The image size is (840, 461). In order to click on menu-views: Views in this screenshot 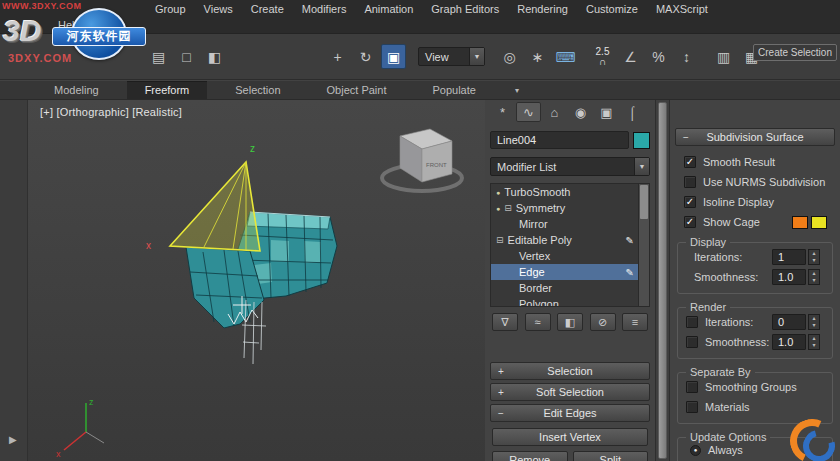, I will do `click(218, 9)`.